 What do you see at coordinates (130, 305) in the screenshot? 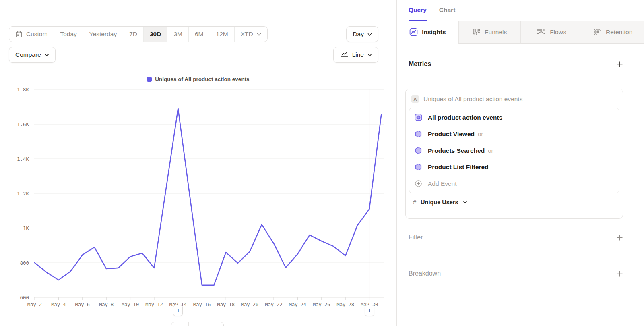
I see `x-axis-label: May 10` at bounding box center [130, 305].